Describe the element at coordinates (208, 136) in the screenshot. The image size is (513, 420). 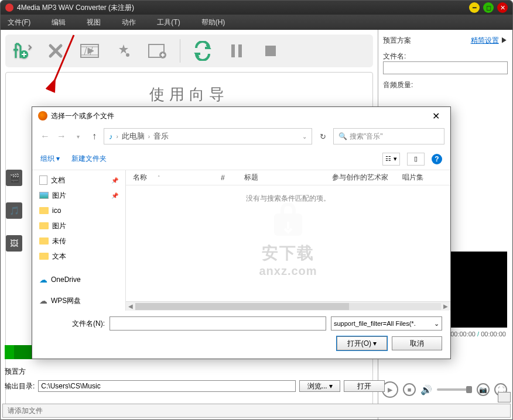
I see `breadcrumb: ♪ › 此电脑 › 音乐 ⌄` at that location.